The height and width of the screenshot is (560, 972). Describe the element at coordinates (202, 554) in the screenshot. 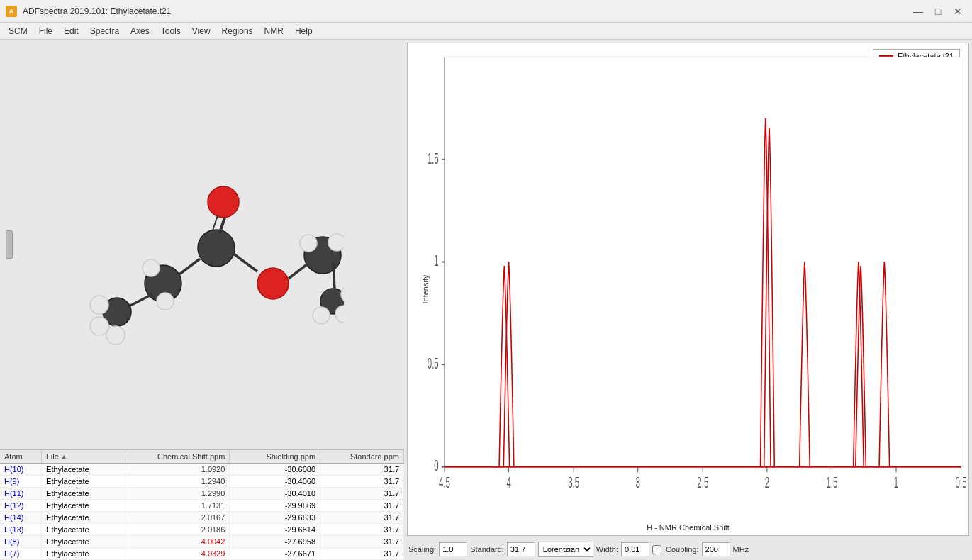

I see `table-row: H(7) Ethylacetate 4.0329 -27.6671 31.7` at that location.